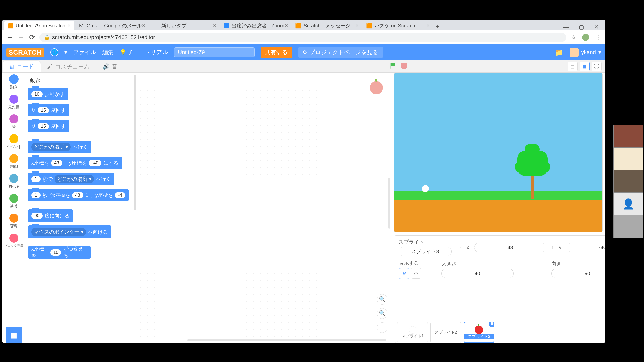 This screenshot has height=362, width=644. Describe the element at coordinates (425, 251) in the screenshot. I see `sprite-name-input` at that location.